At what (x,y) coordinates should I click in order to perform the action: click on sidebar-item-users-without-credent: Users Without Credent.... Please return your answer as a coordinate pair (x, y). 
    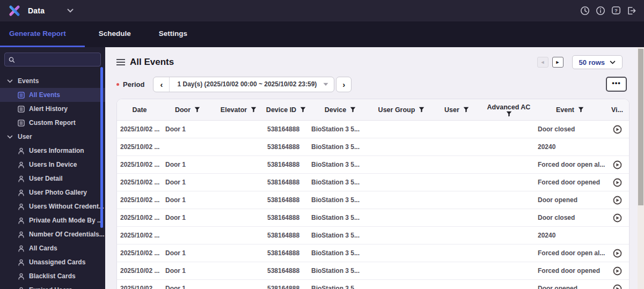
    Looking at the image, I should click on (53, 206).